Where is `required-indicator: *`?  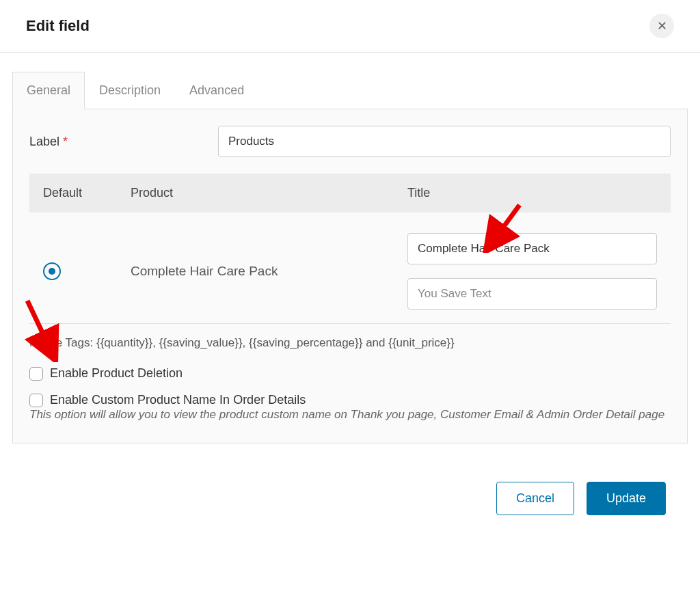 required-indicator: * is located at coordinates (66, 141).